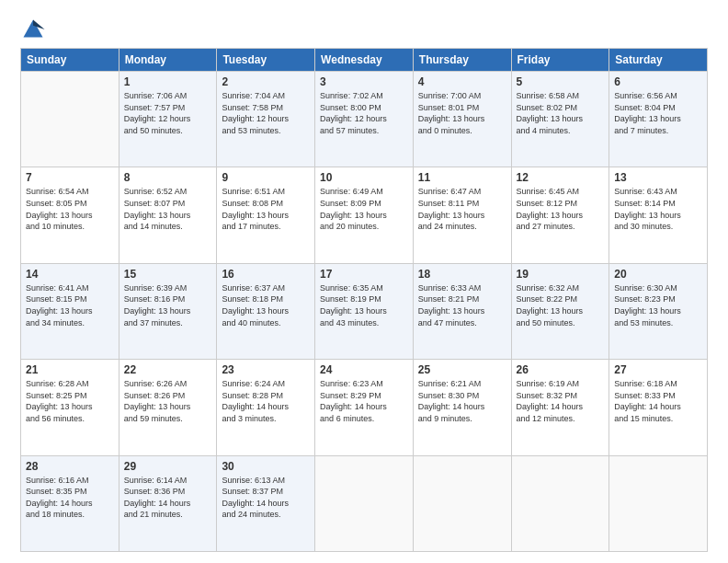 This screenshot has height=563, width=728. What do you see at coordinates (561, 305) in the screenshot?
I see `day-info: Sunrise: 6:32 AMSunset: 8:22 PMDaylight:…` at bounding box center [561, 305].